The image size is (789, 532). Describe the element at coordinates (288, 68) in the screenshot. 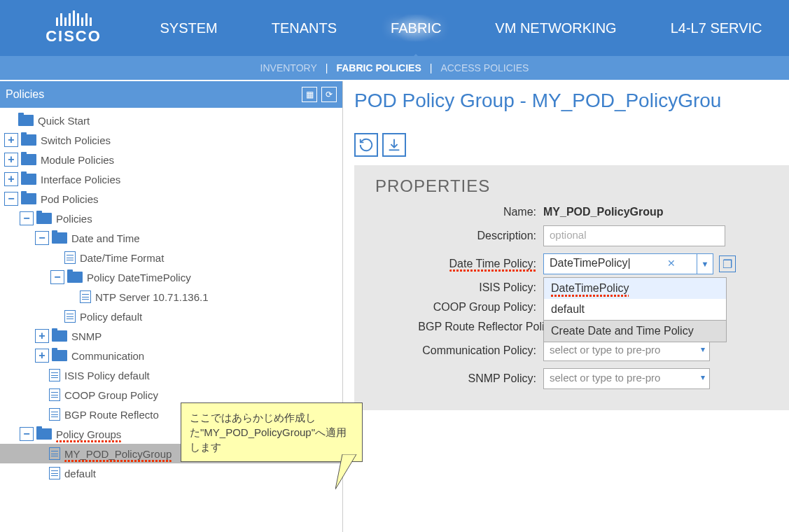

I see `subnav-inventory: INVENTORY` at that location.